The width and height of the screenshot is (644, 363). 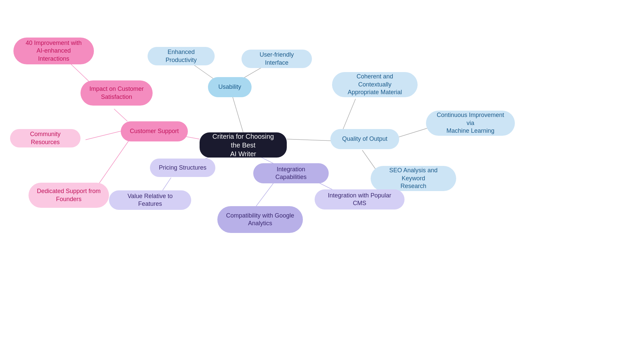 I want to click on ai-improvement-label: 40 Improvement with AI-enhanced Interact…, so click(x=54, y=51).